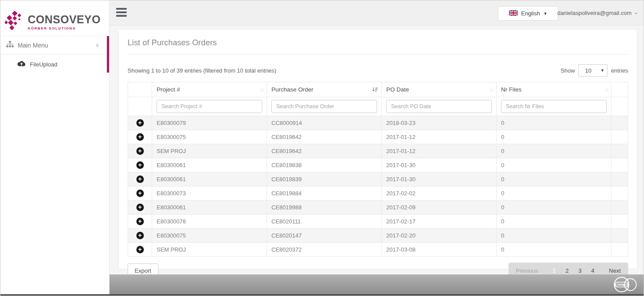 The height and width of the screenshot is (296, 644). I want to click on cloud-upload-icon, so click(21, 64).